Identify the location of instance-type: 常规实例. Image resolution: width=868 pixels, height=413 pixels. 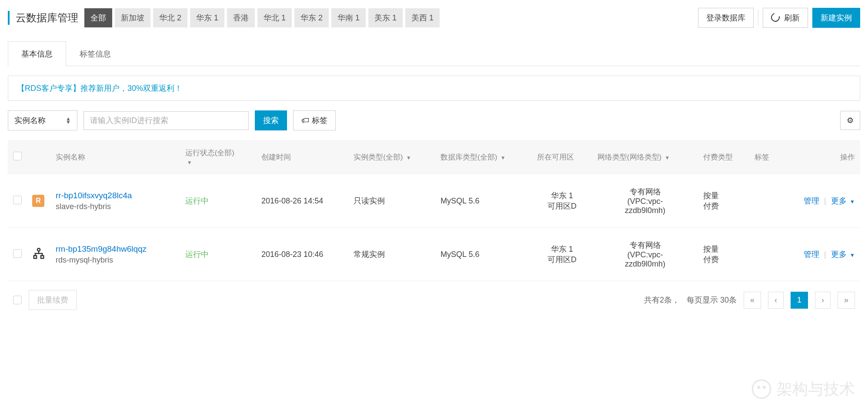
(392, 255).